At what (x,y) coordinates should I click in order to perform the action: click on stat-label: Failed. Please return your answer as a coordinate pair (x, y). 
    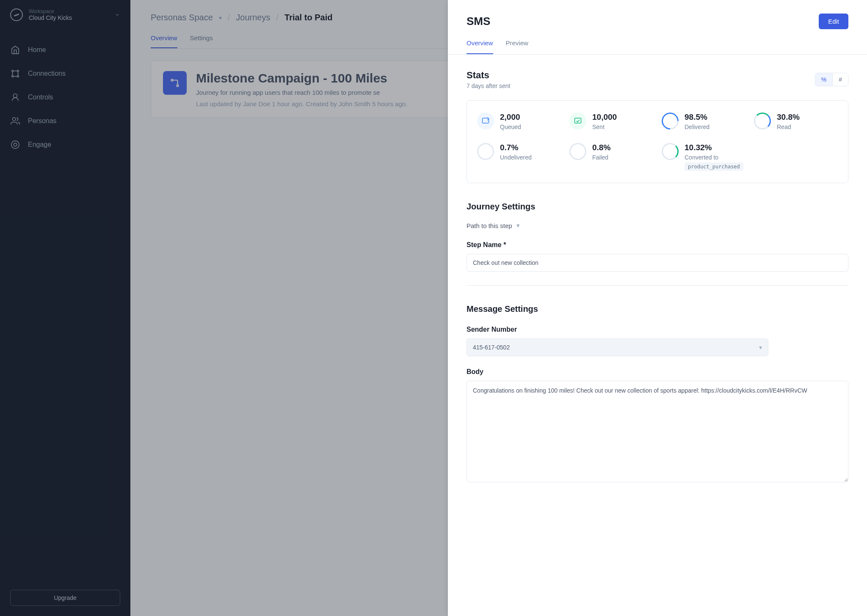
    Looking at the image, I should click on (601, 157).